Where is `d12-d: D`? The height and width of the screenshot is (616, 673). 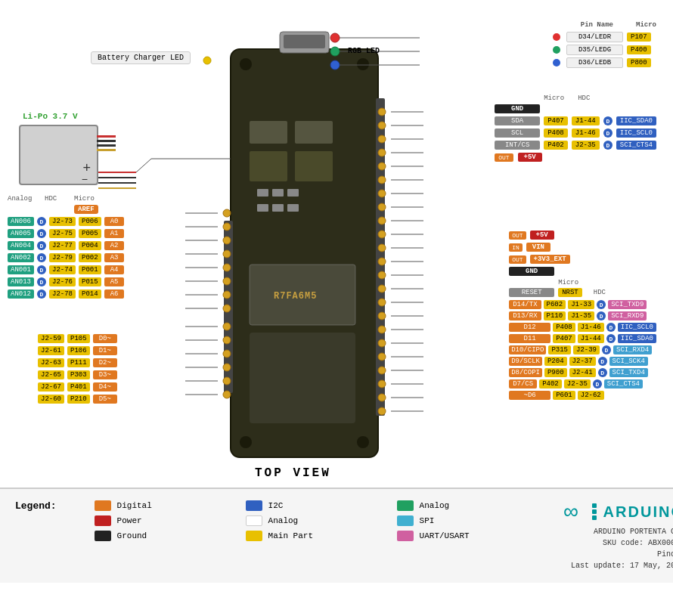 d12-d: D is located at coordinates (611, 327).